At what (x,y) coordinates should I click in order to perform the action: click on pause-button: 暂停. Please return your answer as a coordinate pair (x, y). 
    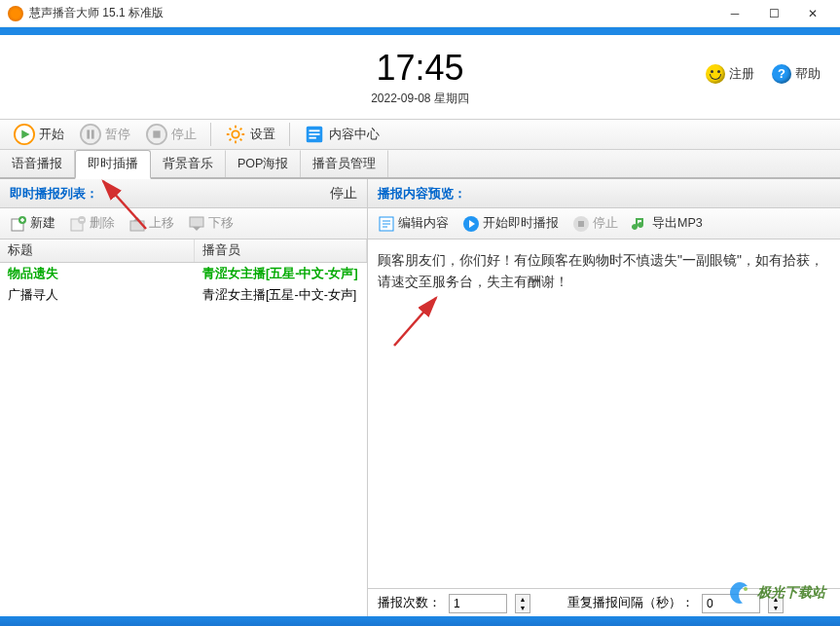
    Looking at the image, I should click on (105, 134).